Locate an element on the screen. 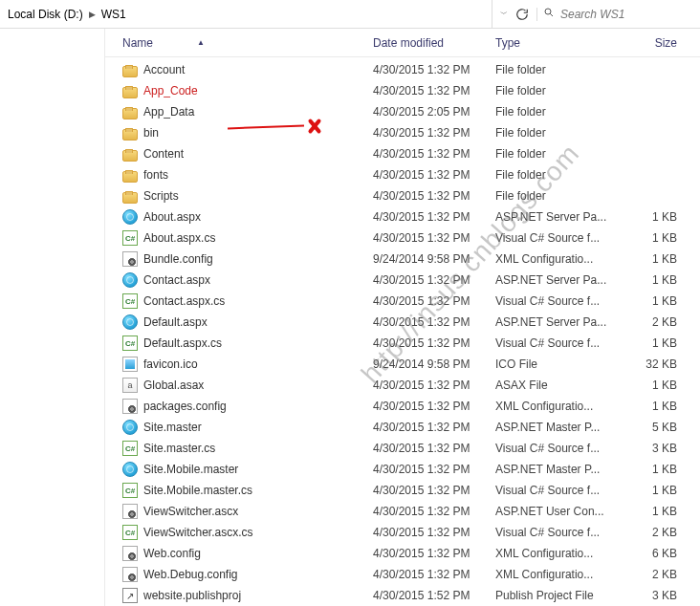 The width and height of the screenshot is (700, 606). image-ico-icon is located at coordinates (130, 364).